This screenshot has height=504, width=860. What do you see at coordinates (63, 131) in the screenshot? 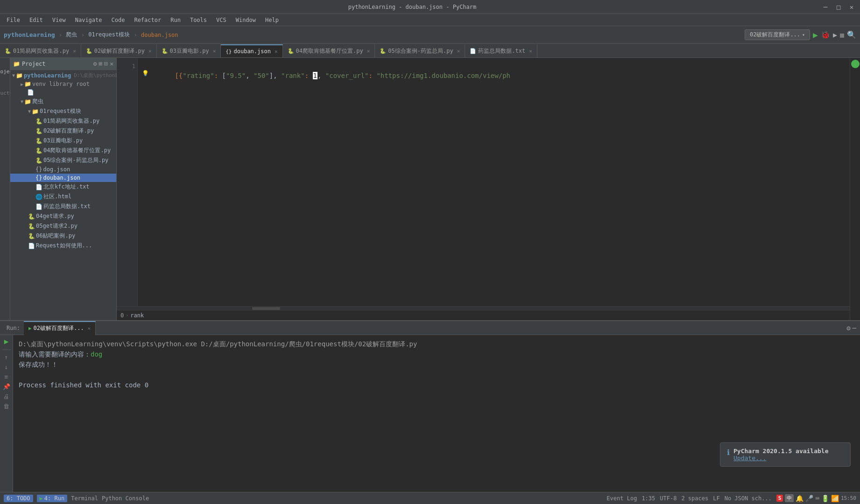
I see `tree-file-02: 🐍 02破解百度翻译.py` at bounding box center [63, 131].